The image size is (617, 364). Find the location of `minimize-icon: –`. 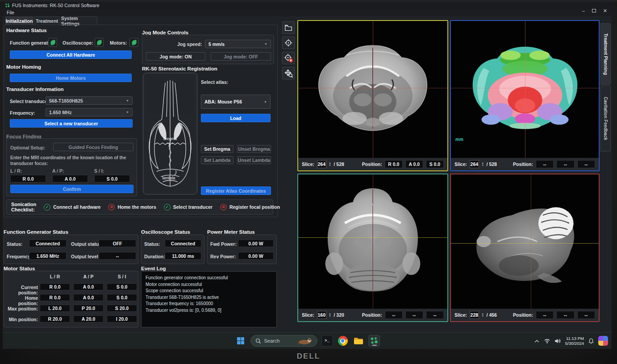

minimize-icon: – is located at coordinates (584, 11).